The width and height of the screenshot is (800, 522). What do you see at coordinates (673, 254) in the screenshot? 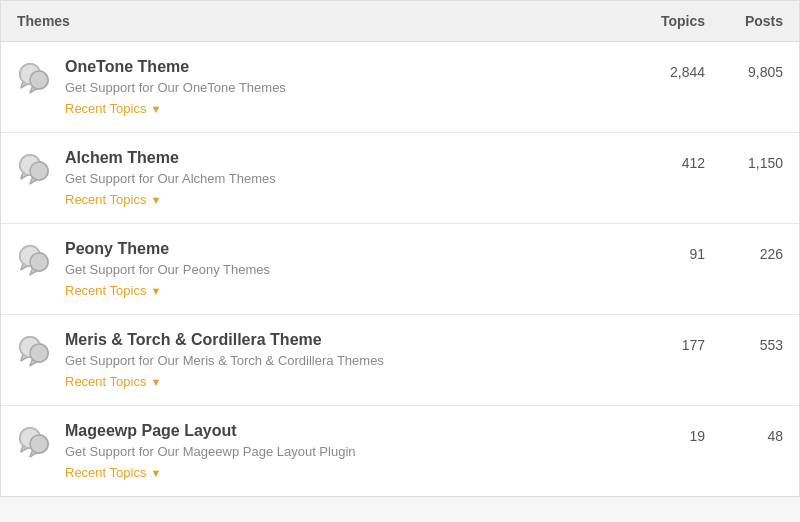
I see `stat-topics: 91` at bounding box center [673, 254].